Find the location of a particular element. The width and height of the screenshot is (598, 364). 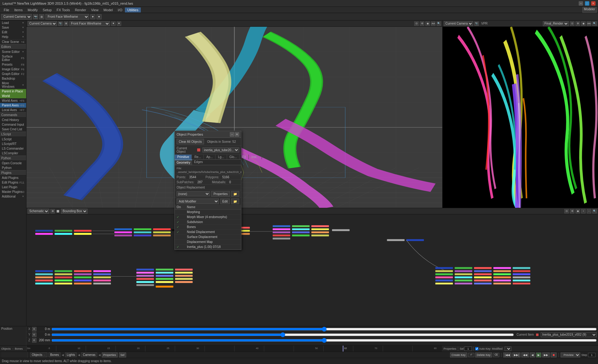

schematic-settings-icon: ⚙ is located at coordinates (572, 211).